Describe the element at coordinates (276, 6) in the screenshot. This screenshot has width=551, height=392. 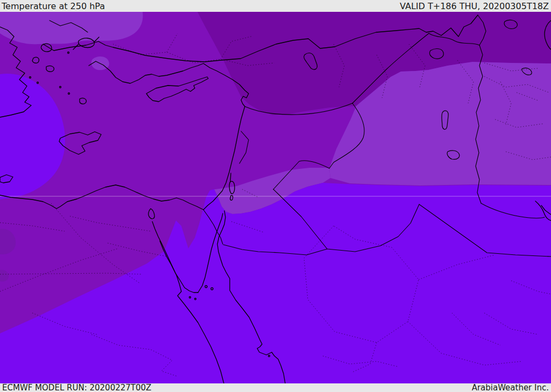
I see `header-bar: Temperature at 250 hPa VALID T+186 THU, …` at that location.